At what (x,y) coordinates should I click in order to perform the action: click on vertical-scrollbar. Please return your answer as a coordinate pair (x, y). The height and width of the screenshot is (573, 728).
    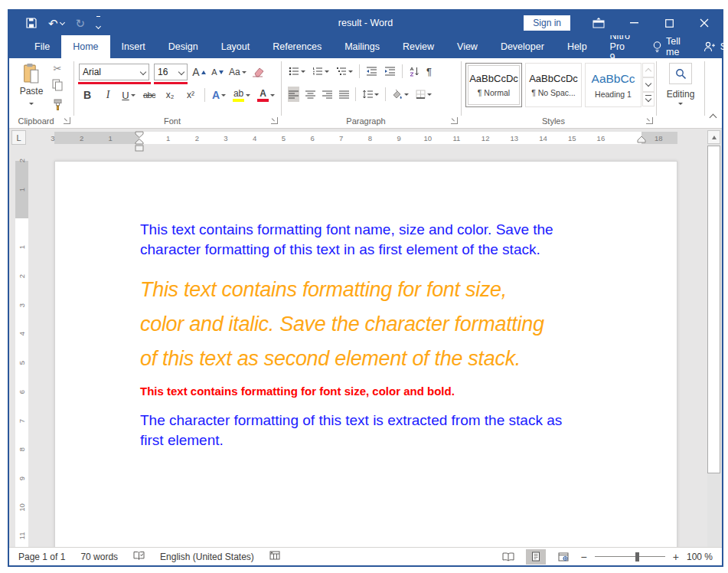
    Looking at the image, I should click on (713, 339).